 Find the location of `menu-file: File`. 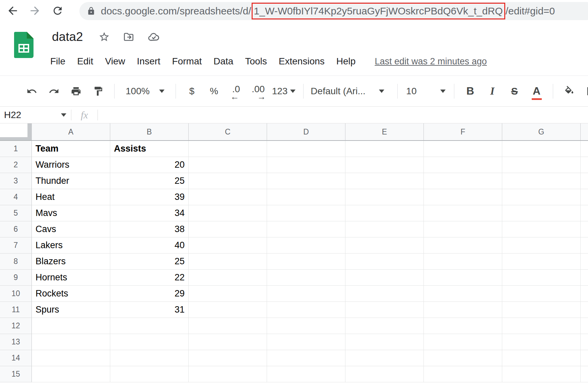

menu-file: File is located at coordinates (58, 61).